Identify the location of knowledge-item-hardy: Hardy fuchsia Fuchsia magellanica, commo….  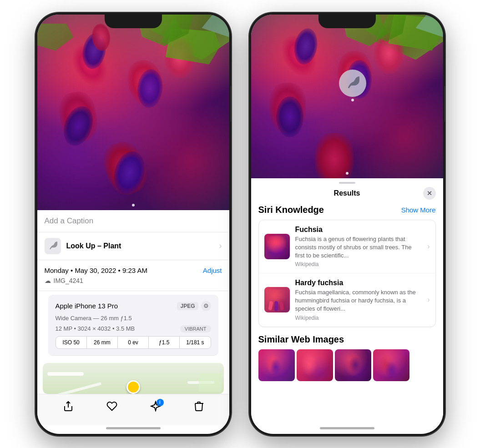
(347, 300).